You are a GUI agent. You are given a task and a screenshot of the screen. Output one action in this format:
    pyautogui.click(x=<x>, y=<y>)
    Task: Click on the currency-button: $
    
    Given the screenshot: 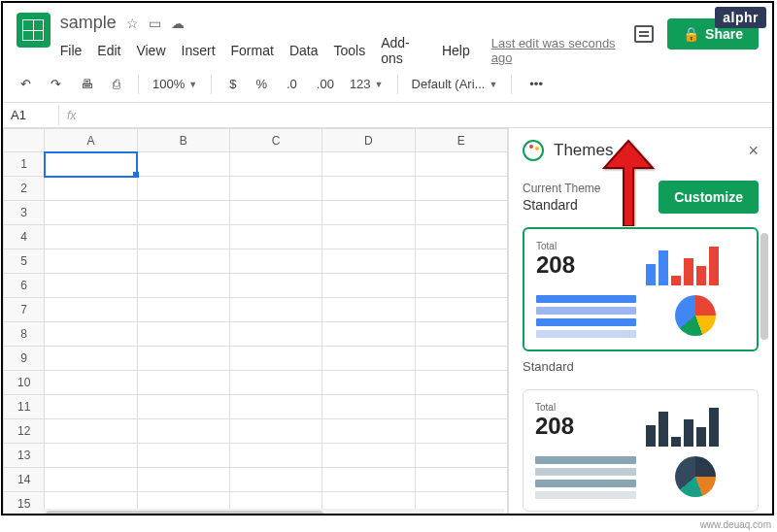 What is the action you would take?
    pyautogui.click(x=233, y=83)
    